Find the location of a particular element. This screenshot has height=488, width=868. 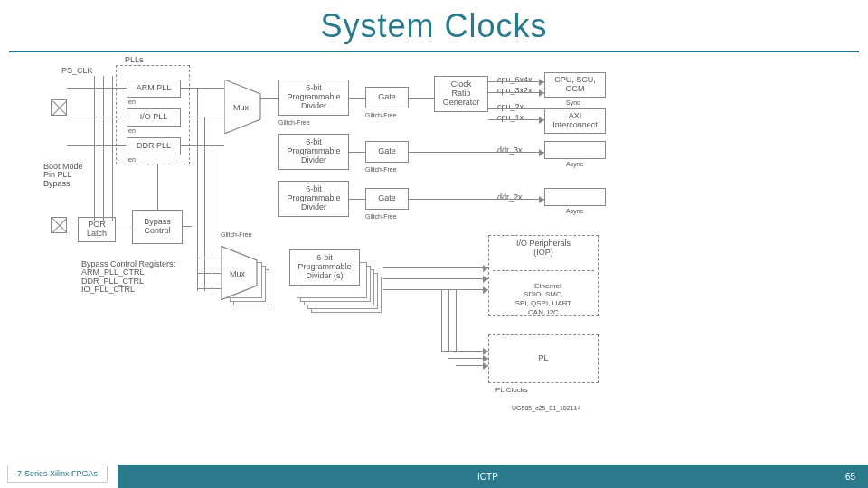

clock-ratio-gen-text: Clock Ratio Generator is located at coordinates (461, 94).